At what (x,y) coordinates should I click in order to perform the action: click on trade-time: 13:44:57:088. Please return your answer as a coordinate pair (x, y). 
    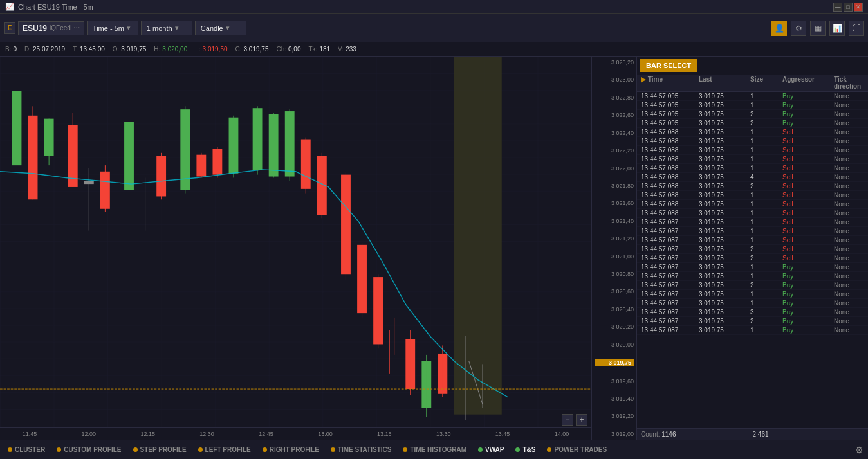
    Looking at the image, I should click on (670, 132).